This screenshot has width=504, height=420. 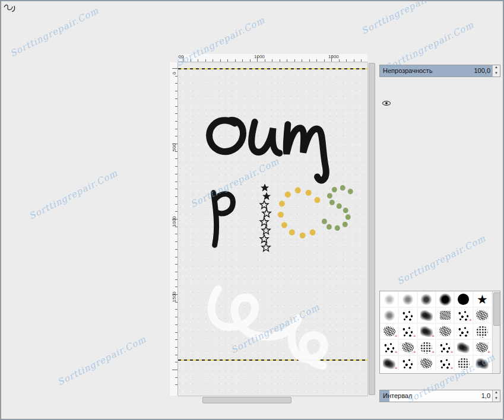 What do you see at coordinates (496, 71) in the screenshot?
I see `layer-opacity-spinner` at bounding box center [496, 71].